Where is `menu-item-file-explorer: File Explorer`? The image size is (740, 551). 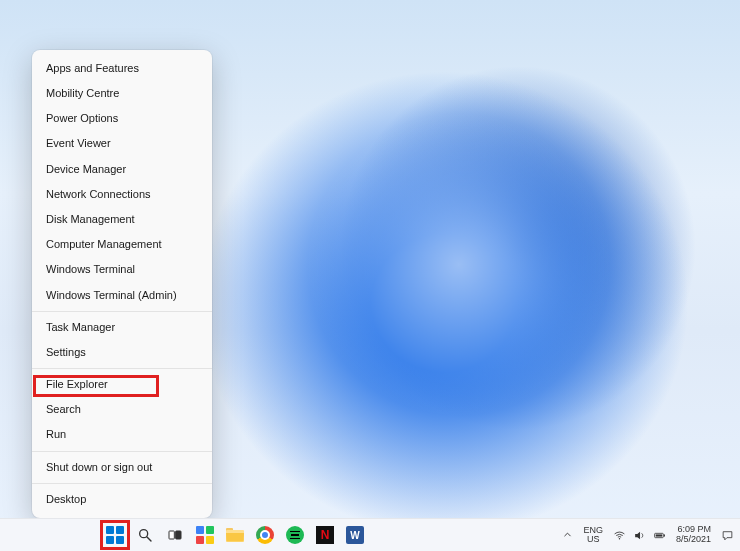
menu-item-file-explorer: File Explorer is located at coordinates (122, 384).